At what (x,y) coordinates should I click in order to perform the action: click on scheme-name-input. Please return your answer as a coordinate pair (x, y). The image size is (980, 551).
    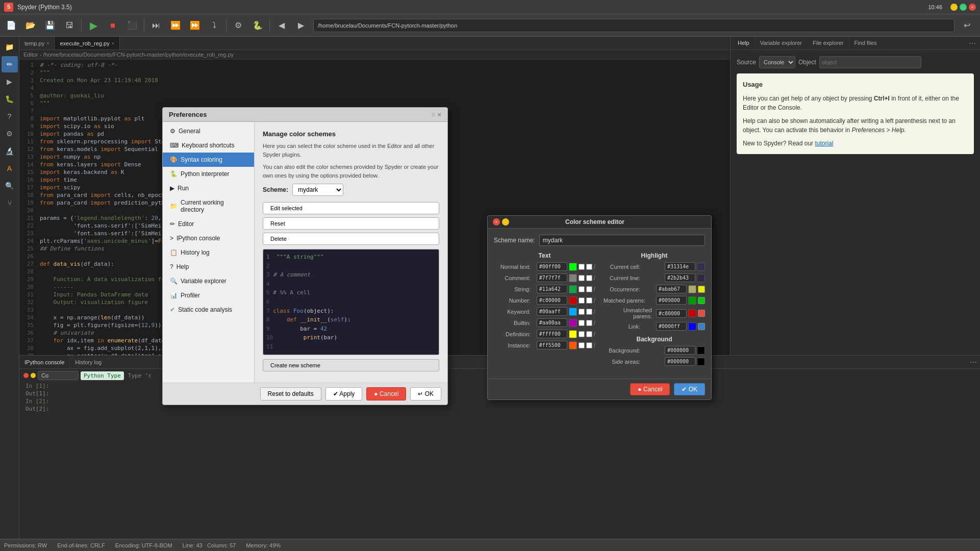
    Looking at the image, I should click on (622, 240).